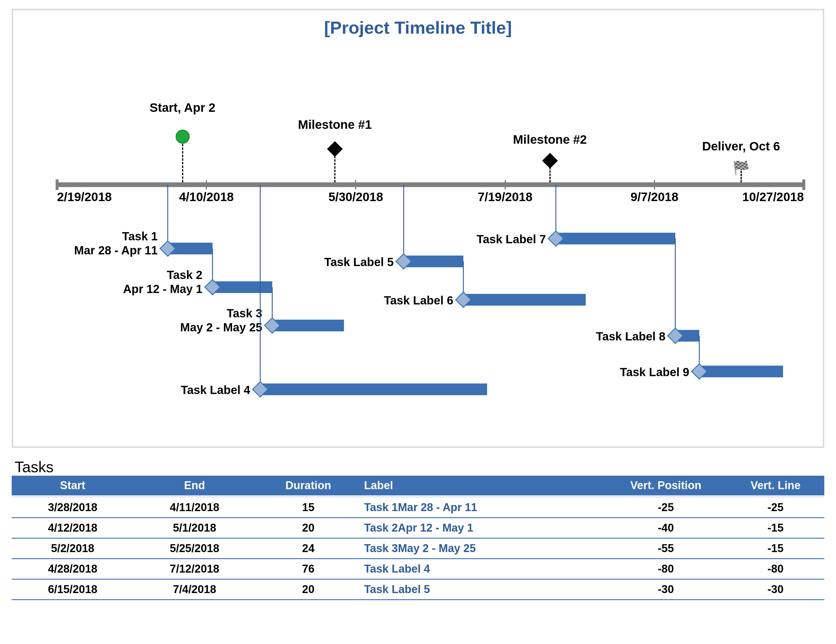  Describe the element at coordinates (207, 197) in the screenshot. I see `axis-tick-label: 4/10/2018` at that location.